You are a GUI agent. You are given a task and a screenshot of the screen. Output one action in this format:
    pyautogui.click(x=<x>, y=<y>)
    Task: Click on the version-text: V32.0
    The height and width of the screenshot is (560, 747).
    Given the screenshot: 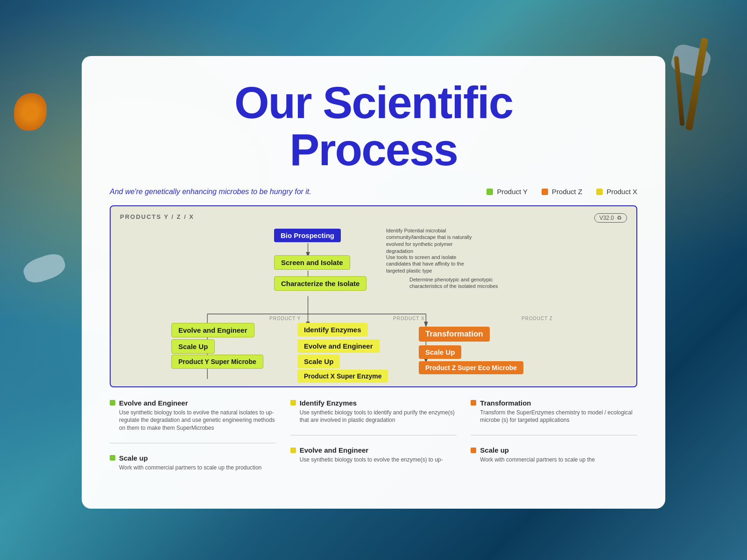 What is the action you would take?
    pyautogui.click(x=607, y=218)
    